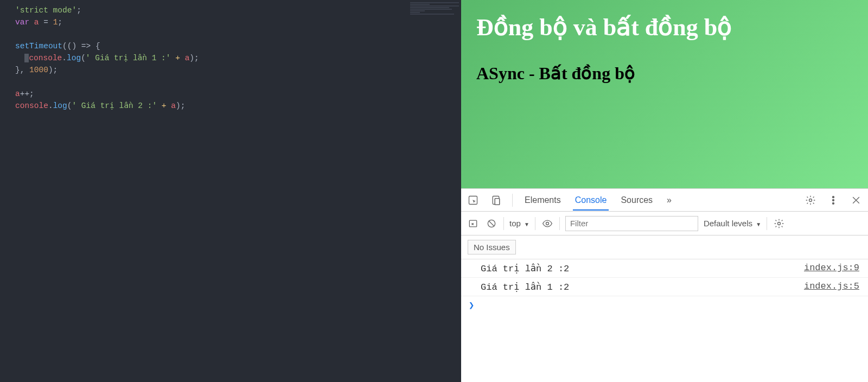 The width and height of the screenshot is (868, 382). What do you see at coordinates (46, 22) in the screenshot?
I see `code-token: =` at bounding box center [46, 22].